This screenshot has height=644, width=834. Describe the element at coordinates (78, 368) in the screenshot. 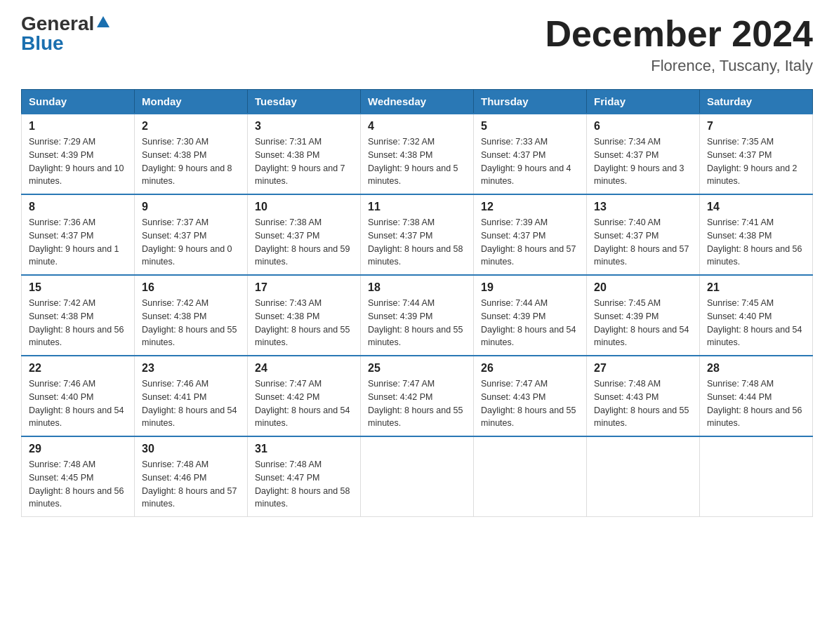

I see `day-number: 22` at that location.